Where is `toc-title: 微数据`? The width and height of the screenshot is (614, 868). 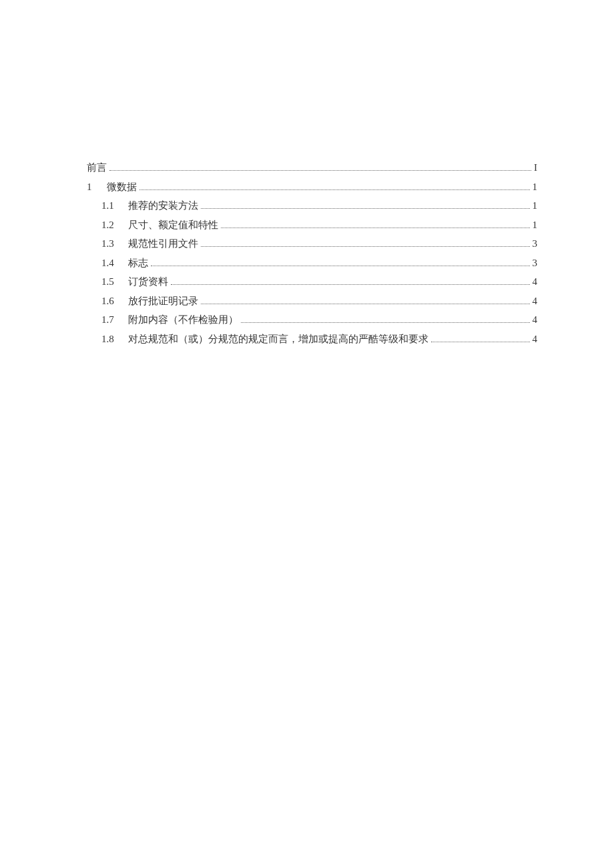
toc-title: 微数据 is located at coordinates (121, 187).